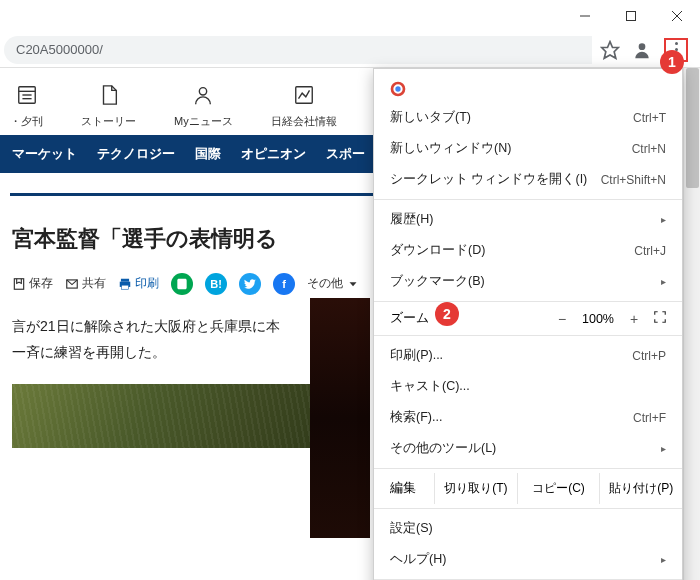 The image size is (700, 580). Describe the element at coordinates (334, 284) in the screenshot. I see `other-action: その他` at that location.